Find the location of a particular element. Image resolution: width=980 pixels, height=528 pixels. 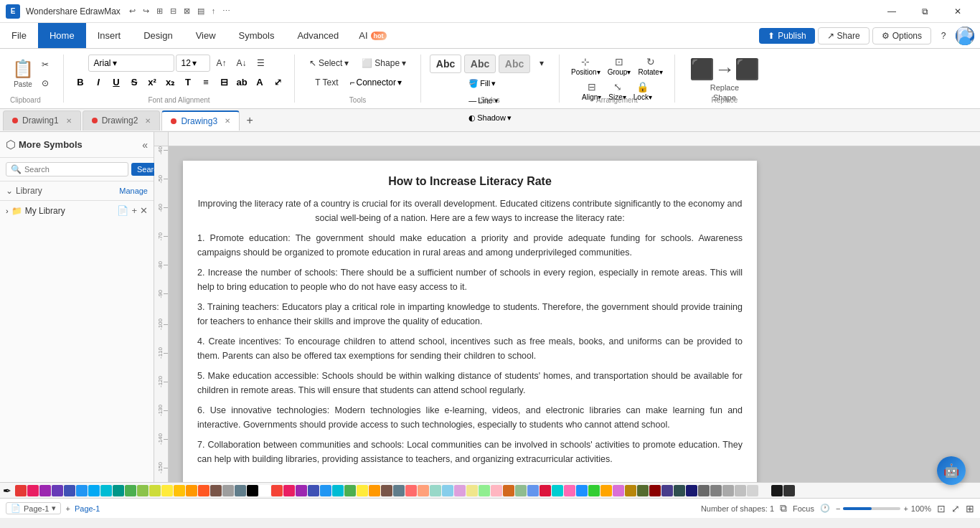

shape-btn: ⬜ Shape ▾ is located at coordinates (384, 63).